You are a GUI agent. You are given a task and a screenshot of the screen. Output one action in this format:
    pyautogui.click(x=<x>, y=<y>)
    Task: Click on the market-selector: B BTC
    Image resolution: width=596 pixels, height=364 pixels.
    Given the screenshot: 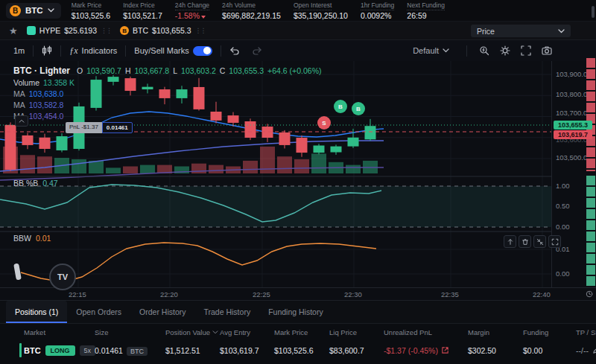 What is the action you would take?
    pyautogui.click(x=34, y=10)
    